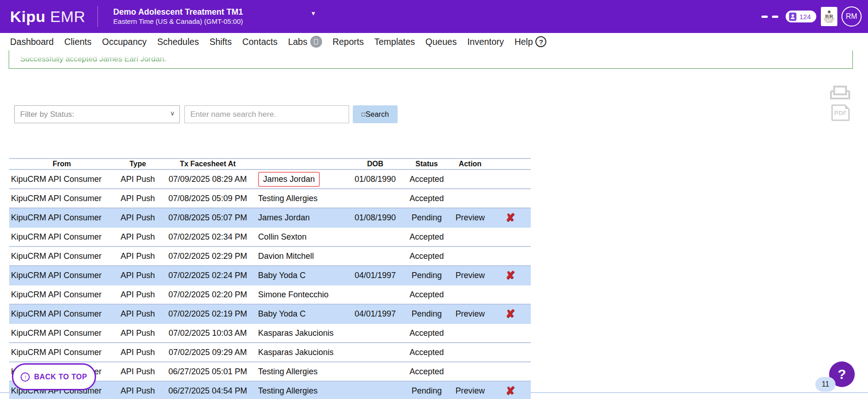  Describe the element at coordinates (840, 94) in the screenshot. I see `print-icon` at that location.